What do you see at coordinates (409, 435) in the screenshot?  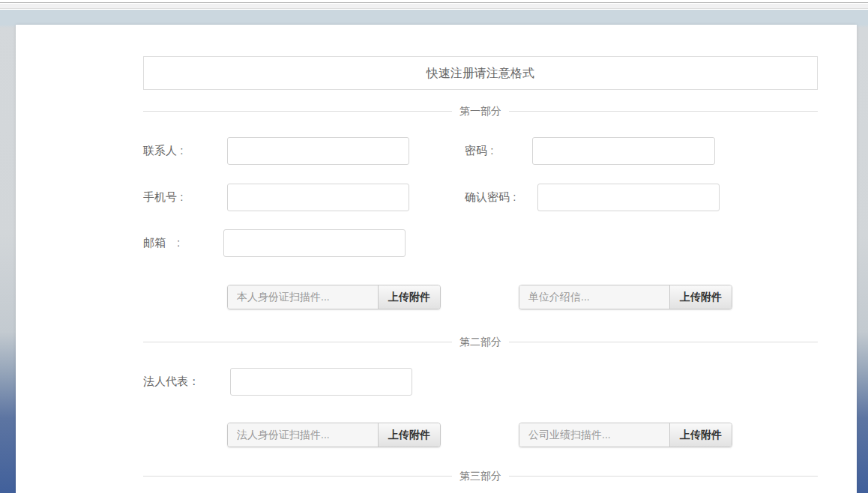 I see `upload-legal-id-scan-button: 上传附件` at bounding box center [409, 435].